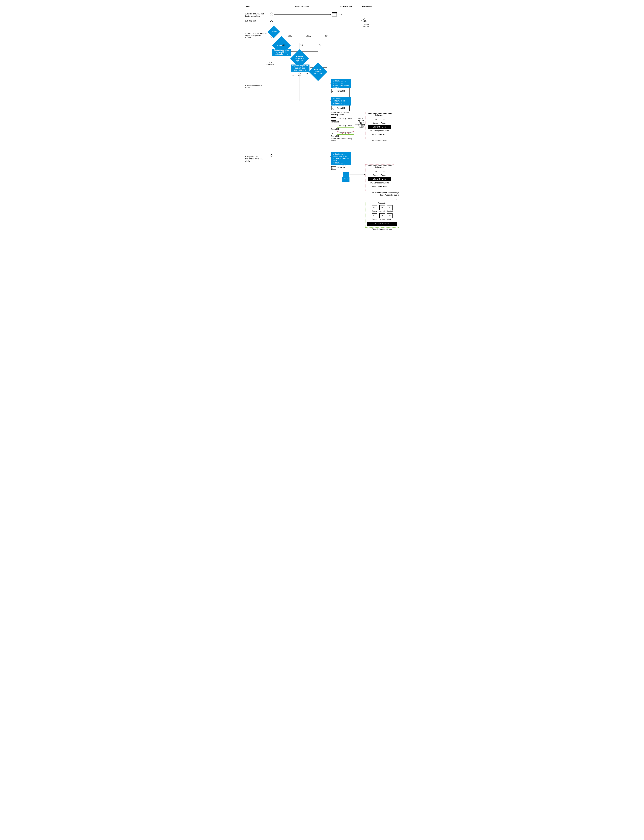 Image resolution: width=644 pixels, height=840 pixels. What do you see at coordinates (341, 101) in the screenshot?
I see `run-tanzu-file: a. Create a configuration file b. Run ta…` at bounding box center [341, 101].